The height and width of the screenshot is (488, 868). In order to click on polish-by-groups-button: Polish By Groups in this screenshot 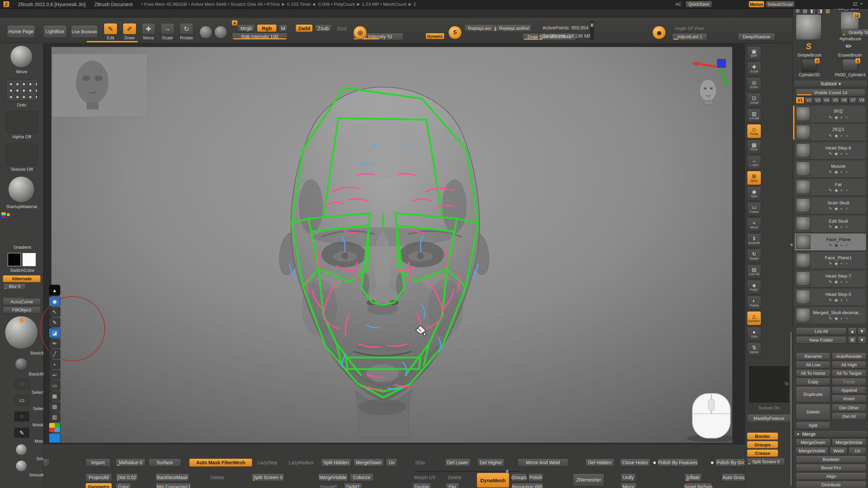, I will do `click(730, 463)`.